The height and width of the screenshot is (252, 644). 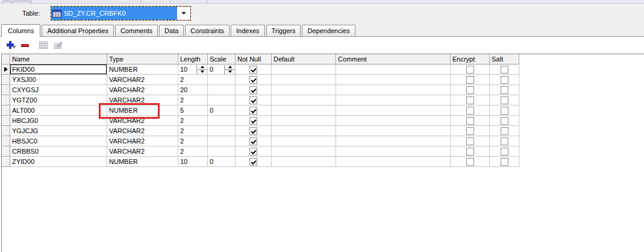 What do you see at coordinates (59, 162) in the screenshot?
I see `cell-name: ZYID00` at bounding box center [59, 162].